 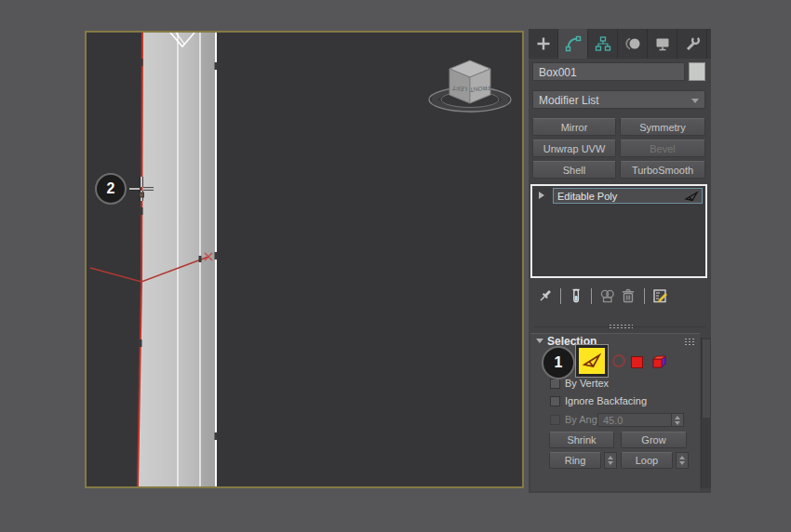 I want to click on subobject-polygon-button, so click(x=637, y=363).